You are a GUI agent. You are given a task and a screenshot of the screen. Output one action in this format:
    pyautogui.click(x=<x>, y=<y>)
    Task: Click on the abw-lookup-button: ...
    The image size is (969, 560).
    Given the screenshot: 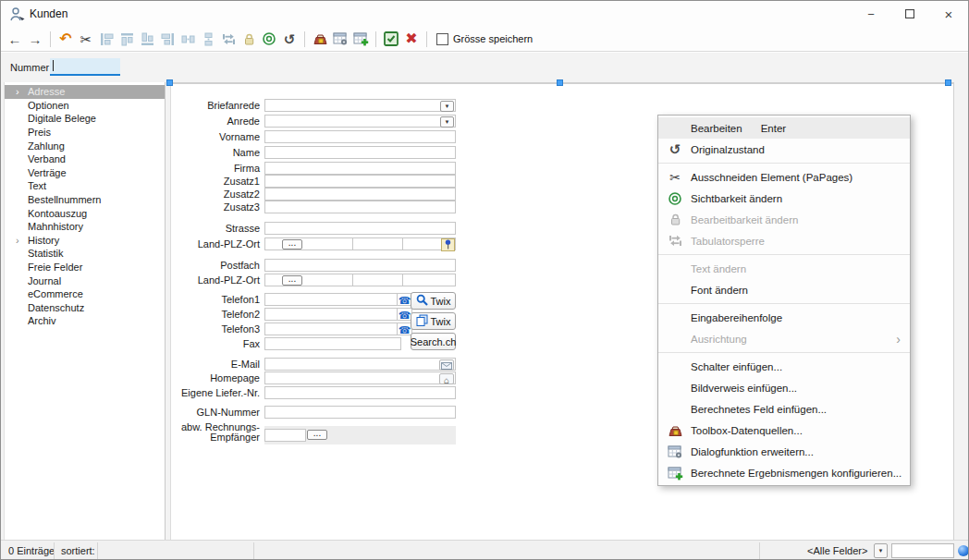 What is the action you would take?
    pyautogui.click(x=317, y=434)
    